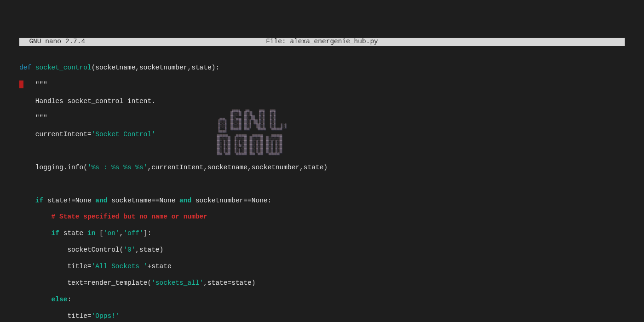  Describe the element at coordinates (322, 42) in the screenshot. I see `nano-filename: File: alexa_energenie_hub.py` at that location.